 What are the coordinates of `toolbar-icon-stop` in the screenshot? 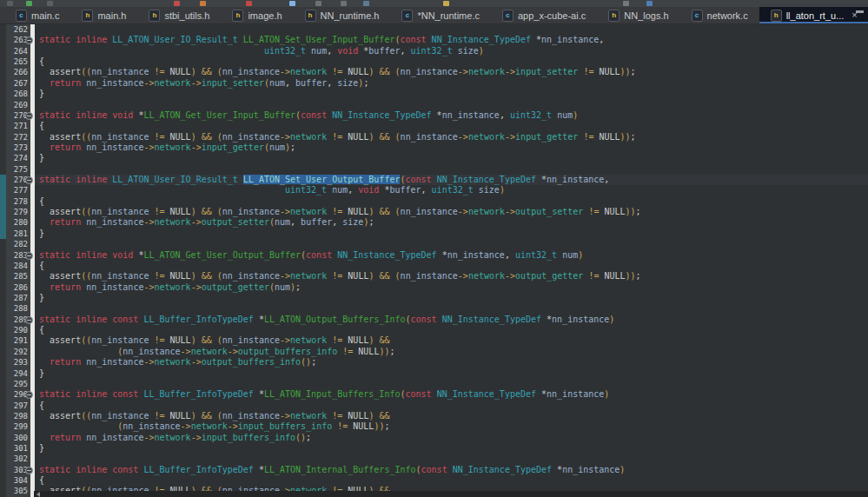 It's located at (248, 3).